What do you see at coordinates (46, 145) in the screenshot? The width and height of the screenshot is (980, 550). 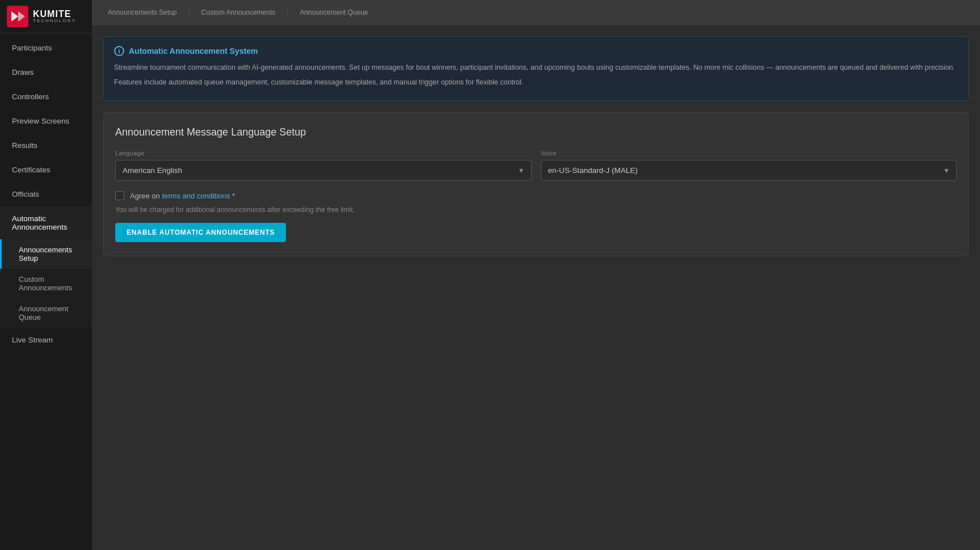 I see `sidebar-item-results: Results` at bounding box center [46, 145].